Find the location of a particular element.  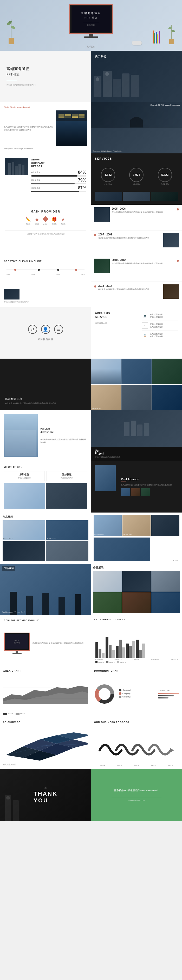

stat-87: 87% is located at coordinates (82, 188).